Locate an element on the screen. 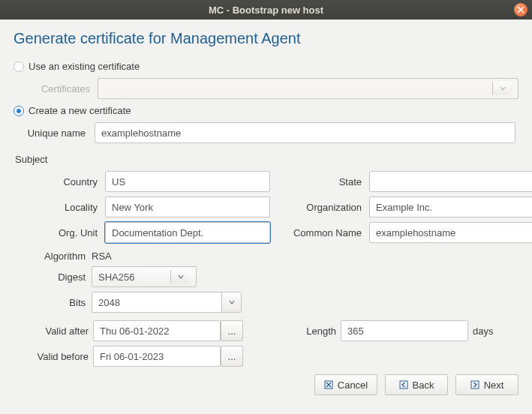  next-button: Next is located at coordinates (487, 385).